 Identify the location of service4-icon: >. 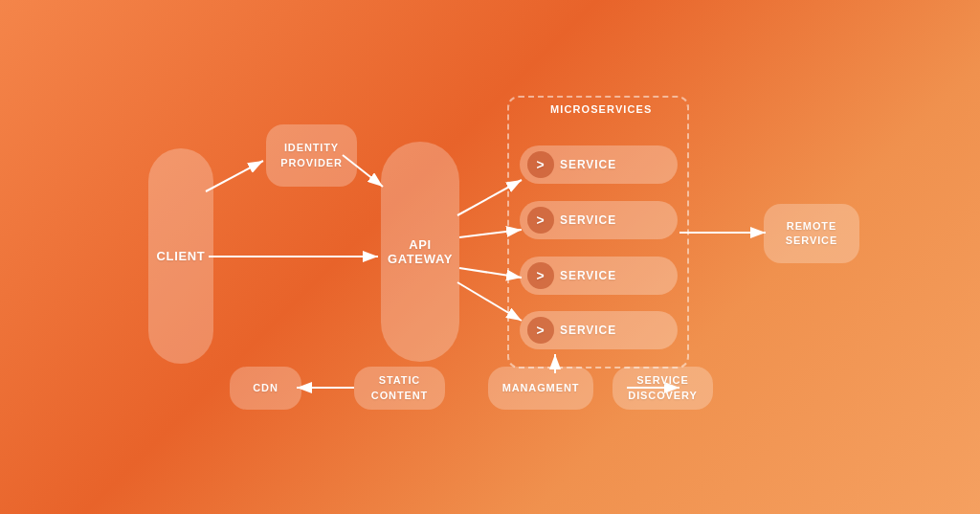
(541, 330).